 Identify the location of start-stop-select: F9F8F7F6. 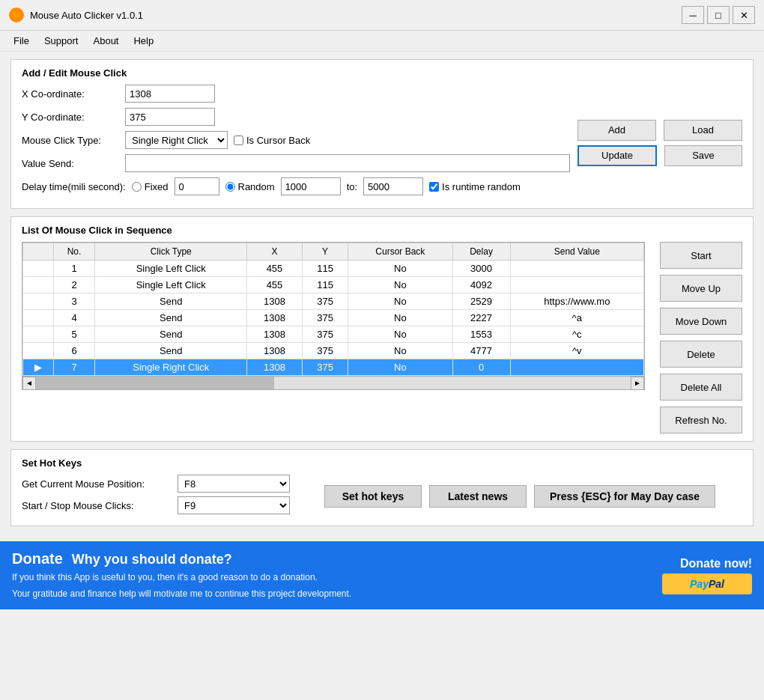
(234, 505).